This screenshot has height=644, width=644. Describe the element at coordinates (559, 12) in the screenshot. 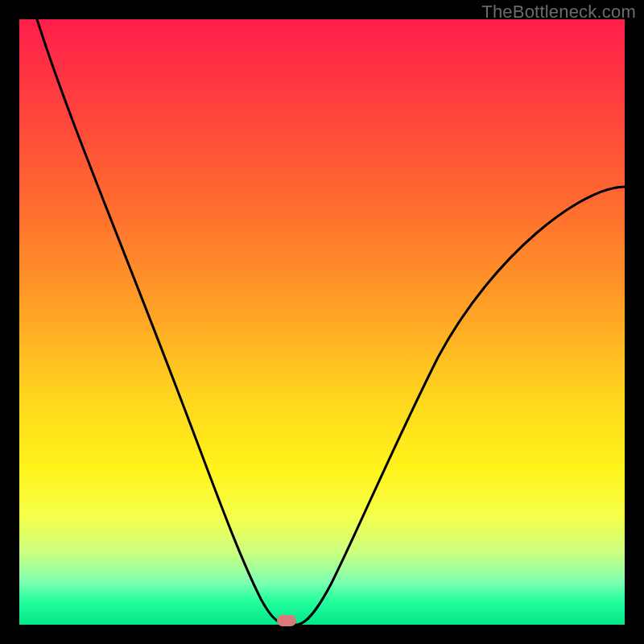

I see `watermark-text: TheBottleneck.com` at that location.